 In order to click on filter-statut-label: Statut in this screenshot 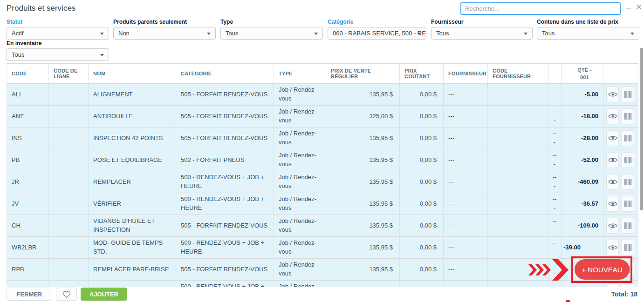, I will do `click(58, 22)`.